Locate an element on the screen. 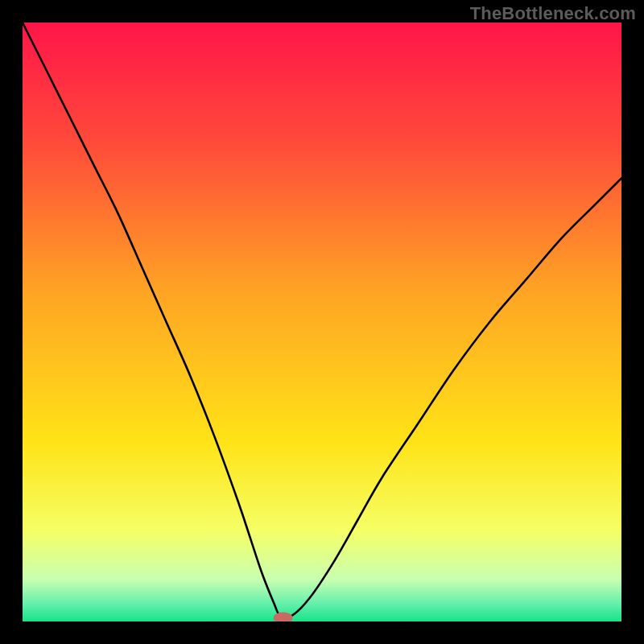 Image resolution: width=644 pixels, height=644 pixels. watermark-text: TheBottleneck.com is located at coordinates (553, 14).